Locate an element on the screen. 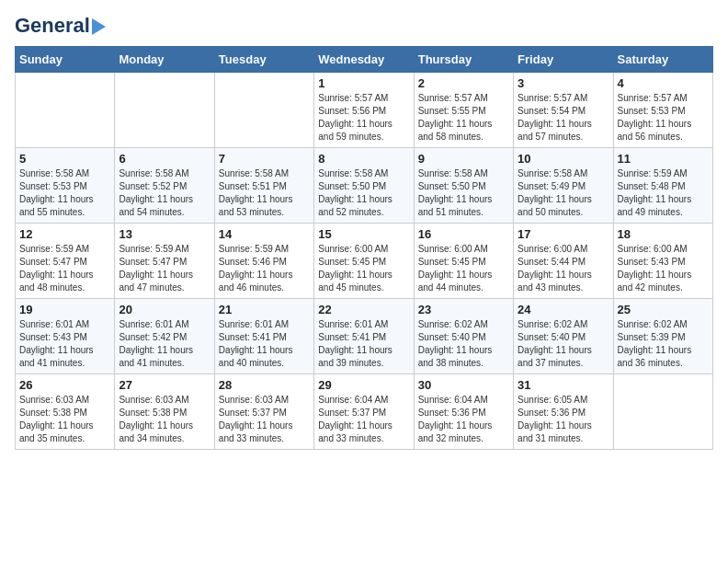  weekday-header: Wednesday is located at coordinates (364, 60).